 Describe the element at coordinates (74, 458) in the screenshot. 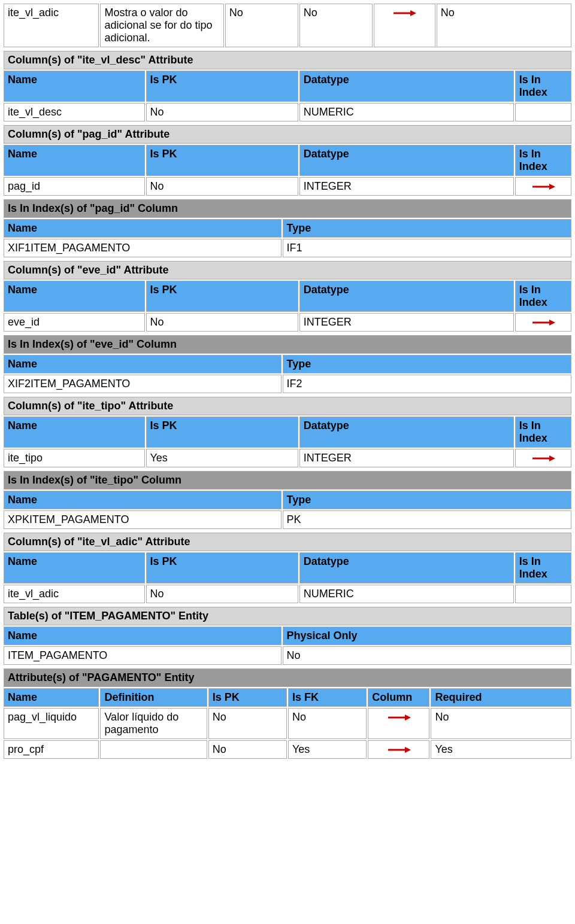

I see `col-name: ite_tipo` at that location.